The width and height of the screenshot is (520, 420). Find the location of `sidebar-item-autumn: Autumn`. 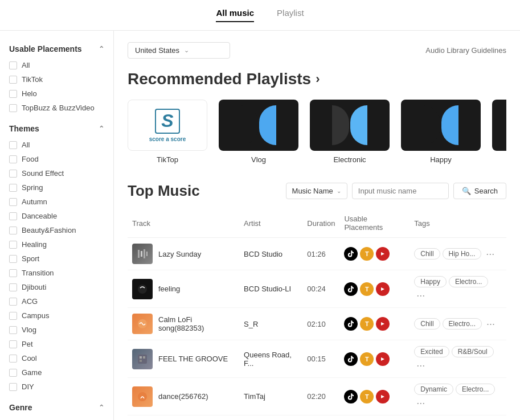

sidebar-item-autumn: Autumn is located at coordinates (57, 201).